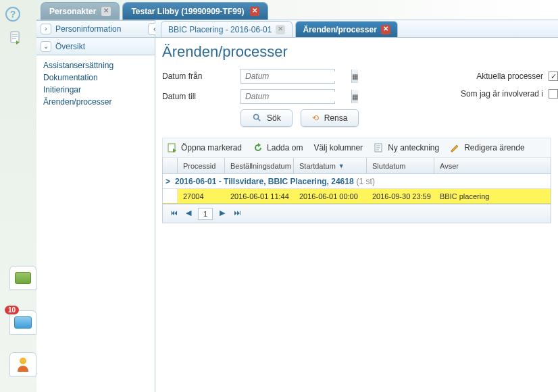 The height and width of the screenshot is (392, 558). Describe the element at coordinates (330, 196) in the screenshot. I see `cell-startdatum: 2016-06-01 00:00` at that location.